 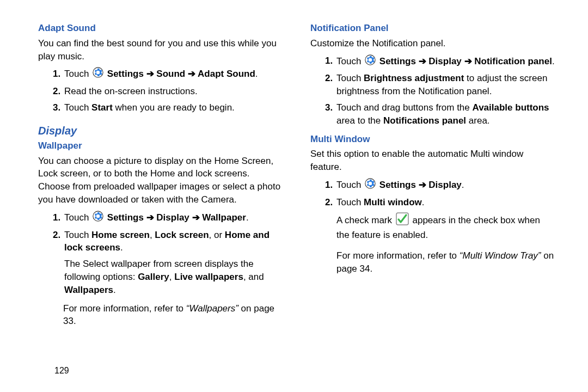 I want to click on multi-window-step-1: Touch Settings ➔ Display., so click(x=445, y=185).